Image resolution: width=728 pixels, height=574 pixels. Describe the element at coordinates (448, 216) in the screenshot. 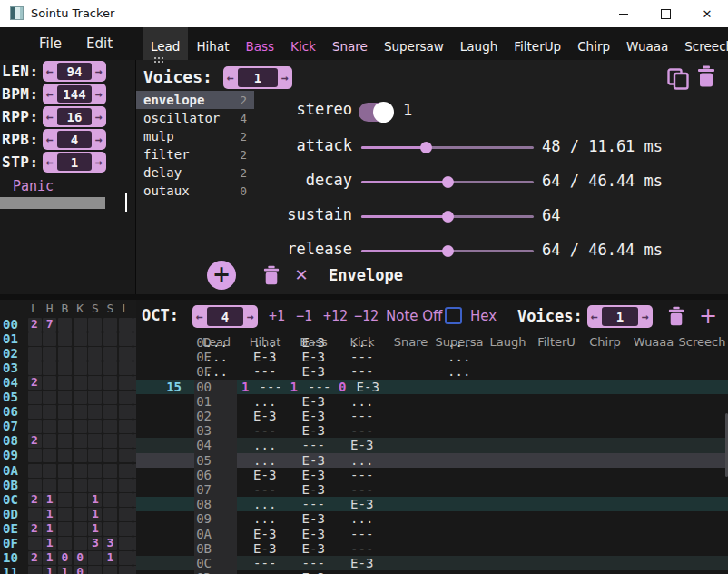

I see `sustain-slider` at that location.